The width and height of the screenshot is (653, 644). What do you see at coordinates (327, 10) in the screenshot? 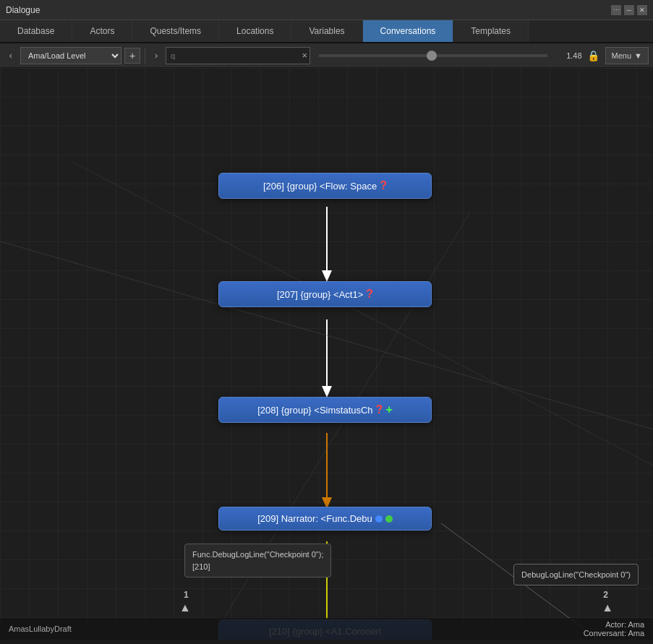
I see `title-bar: Dialogue ⋯ ─ ✕` at bounding box center [327, 10].